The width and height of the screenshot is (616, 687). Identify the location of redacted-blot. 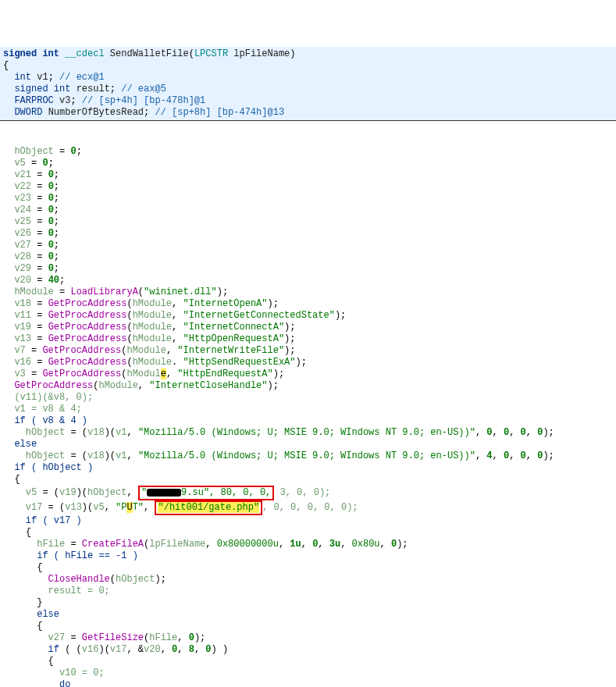
(164, 493).